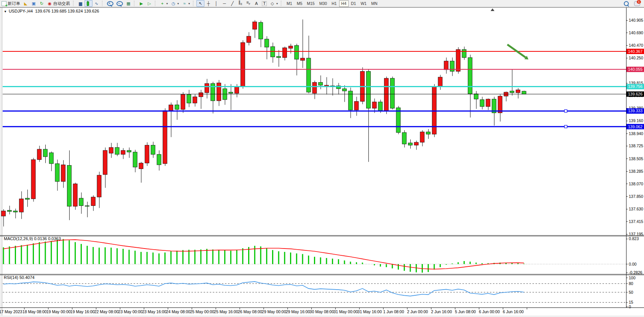 This screenshot has height=317, width=644. I want to click on price-axis-tick-label: 139.160, so click(636, 121).